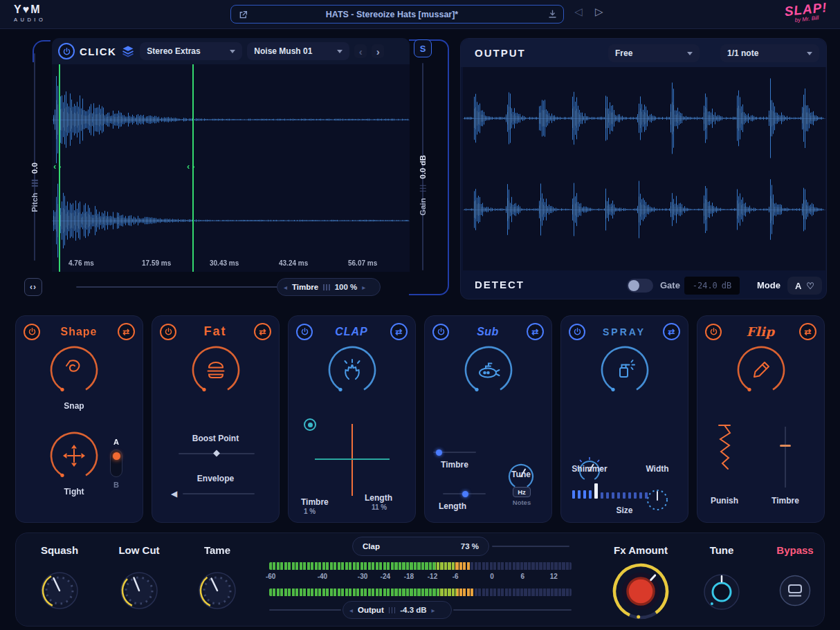 The image size is (840, 630). What do you see at coordinates (217, 454) in the screenshot?
I see `slider-marker` at bounding box center [217, 454].